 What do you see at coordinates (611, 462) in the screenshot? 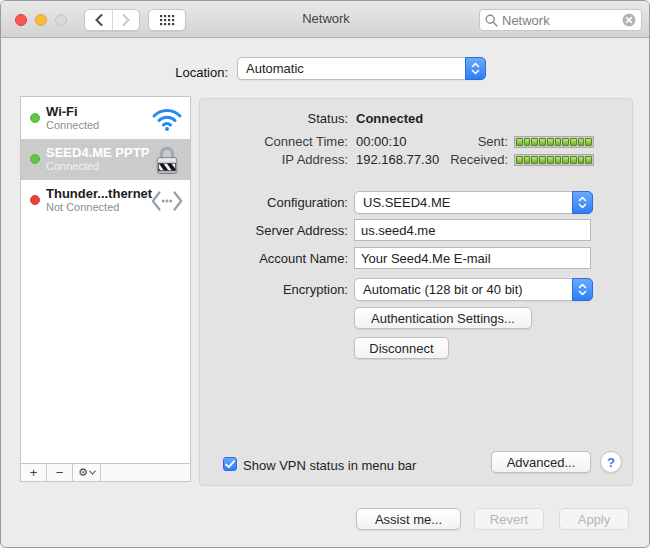
I see `question-mark-icon: ?` at bounding box center [611, 462].